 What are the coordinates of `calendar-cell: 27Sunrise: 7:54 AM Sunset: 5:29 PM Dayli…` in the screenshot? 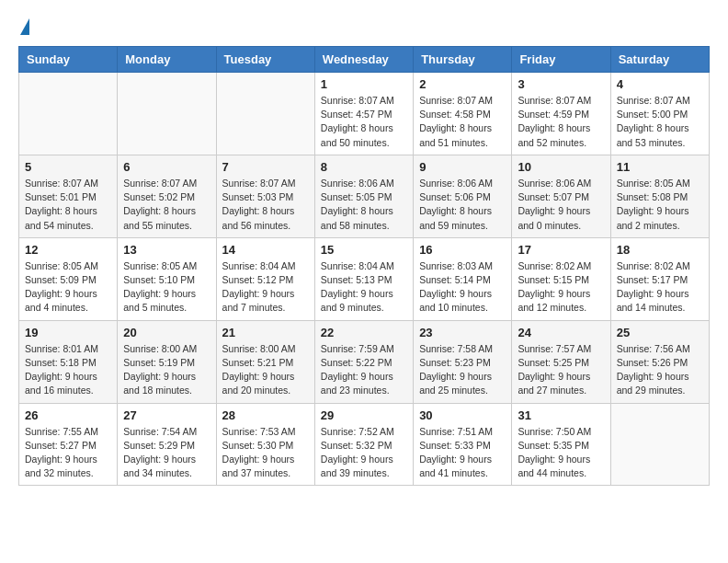 It's located at (167, 444).